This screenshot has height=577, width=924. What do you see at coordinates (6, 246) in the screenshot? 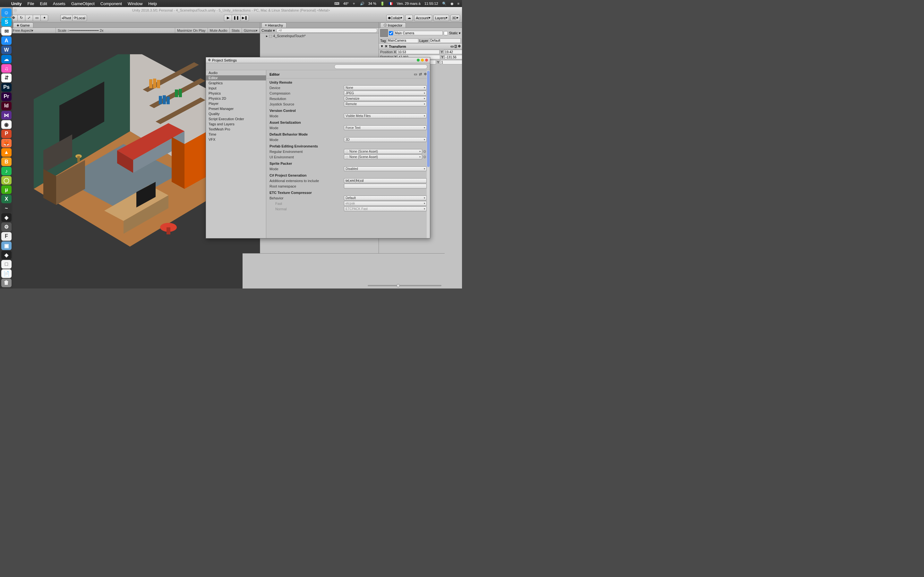
I see `dock-app-icon: ▣` at bounding box center [6, 246].